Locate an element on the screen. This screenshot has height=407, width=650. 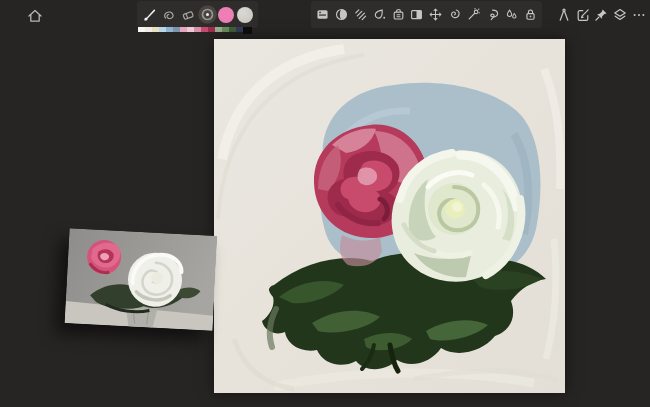
image-tool is located at coordinates (322, 14).